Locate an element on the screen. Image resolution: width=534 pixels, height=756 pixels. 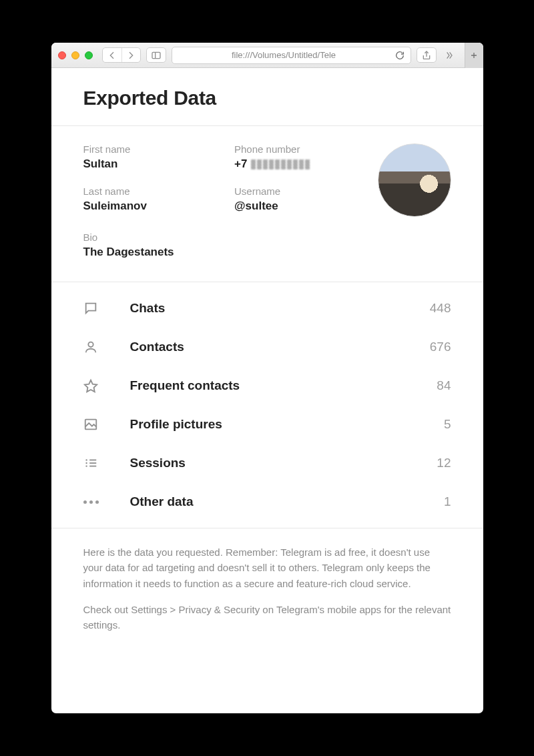
star-icon is located at coordinates (107, 386).